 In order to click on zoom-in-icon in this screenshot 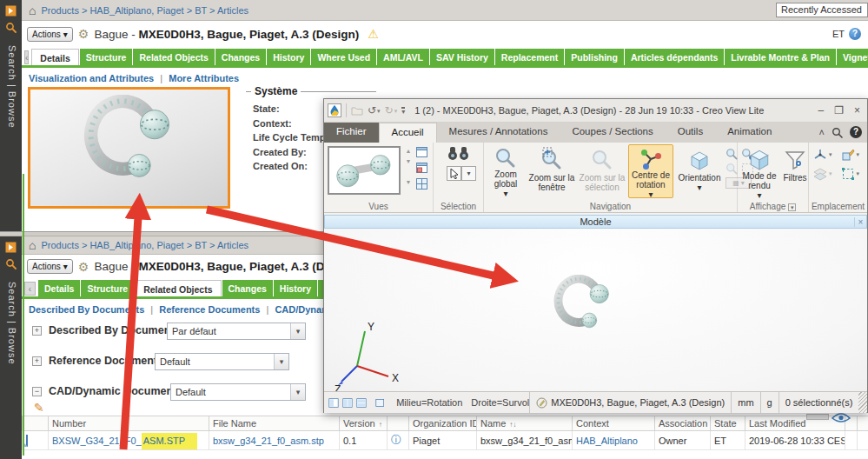, I will do `click(732, 155)`.